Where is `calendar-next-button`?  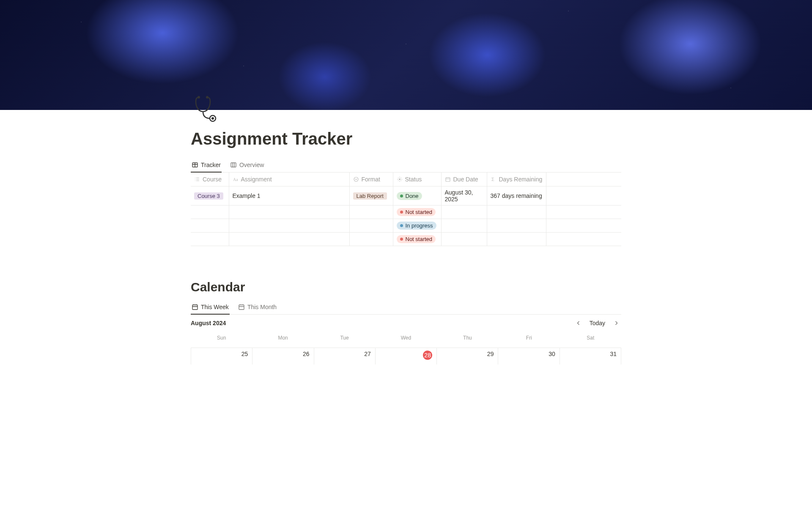 calendar-next-button is located at coordinates (616, 323).